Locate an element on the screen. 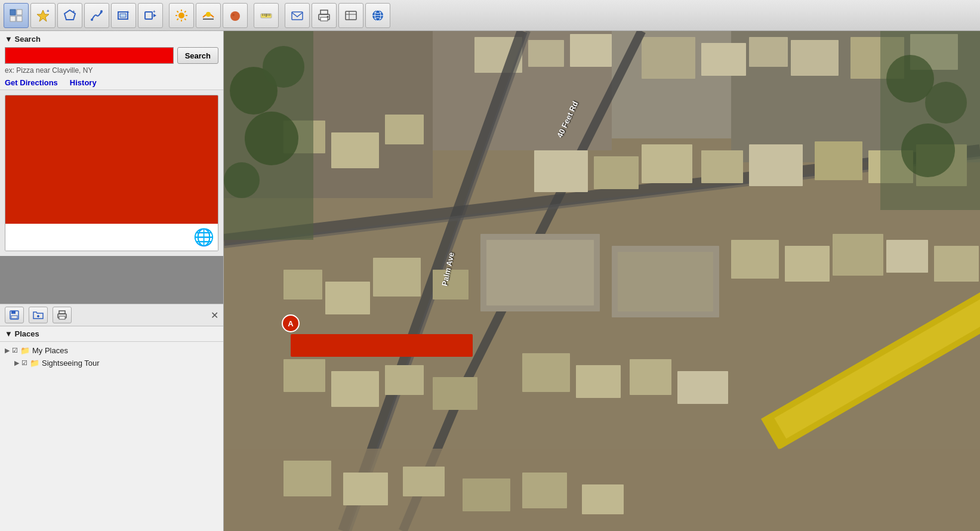 The height and width of the screenshot is (531, 980). places-toggle: ▼ Places is located at coordinates (22, 334).